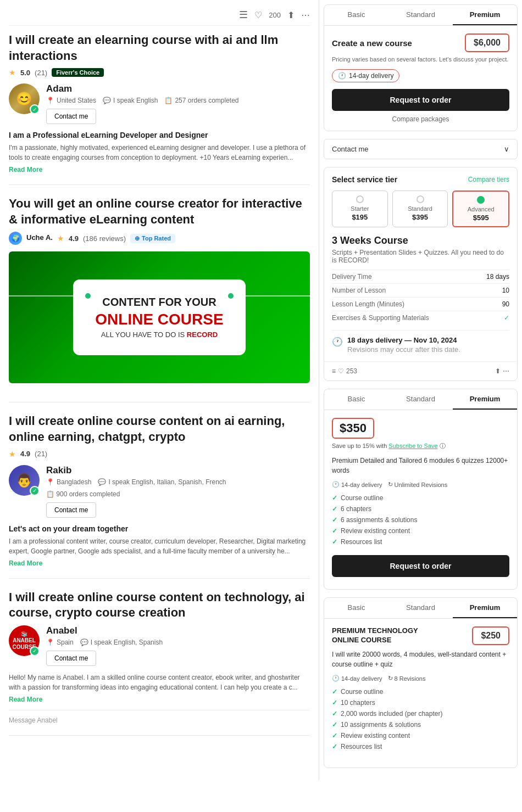 The width and height of the screenshot is (522, 812). Describe the element at coordinates (421, 531) in the screenshot. I see `checklist-item-4: Review existing content` at that location.